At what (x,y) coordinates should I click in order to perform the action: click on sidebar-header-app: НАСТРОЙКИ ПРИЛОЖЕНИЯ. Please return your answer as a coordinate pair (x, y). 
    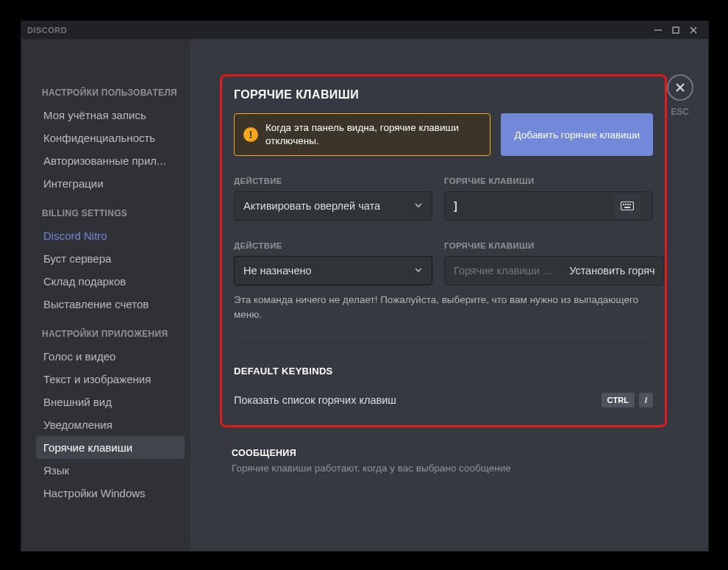
    Looking at the image, I should click on (113, 334).